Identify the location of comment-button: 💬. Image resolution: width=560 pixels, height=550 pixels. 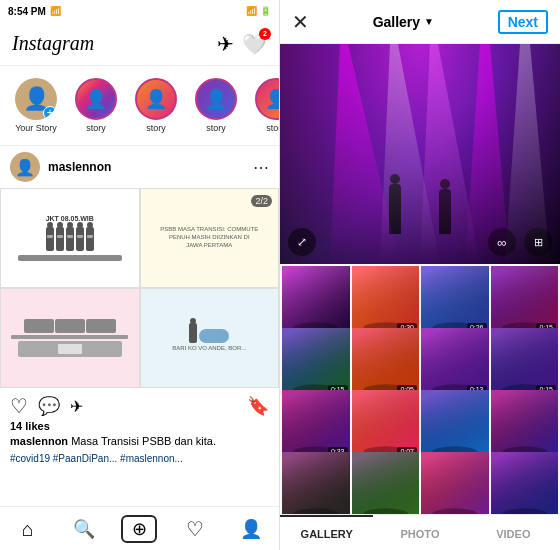
(49, 406).